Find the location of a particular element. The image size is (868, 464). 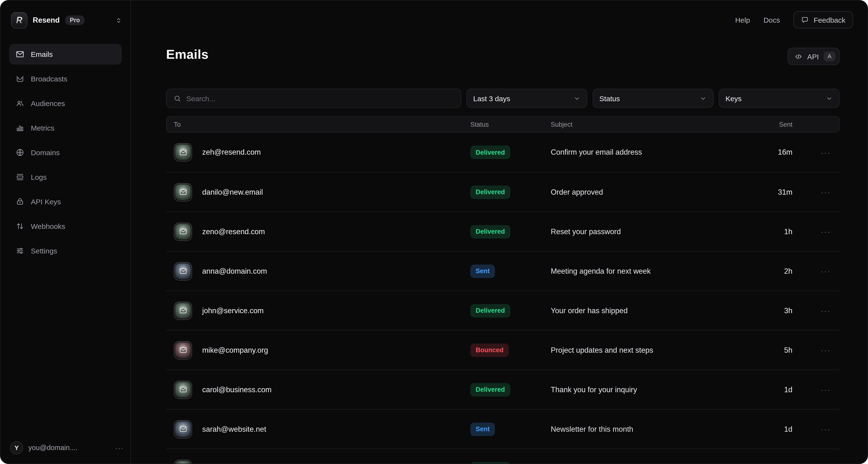

user-account: Y you@domain.... ··· is located at coordinates (67, 448).